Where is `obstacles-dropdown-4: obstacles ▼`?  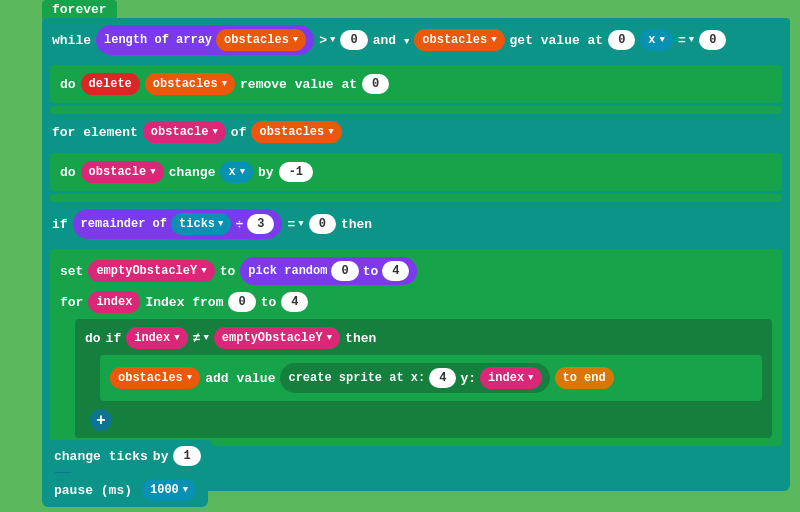 obstacles-dropdown-4: obstacles ▼ is located at coordinates (296, 132).